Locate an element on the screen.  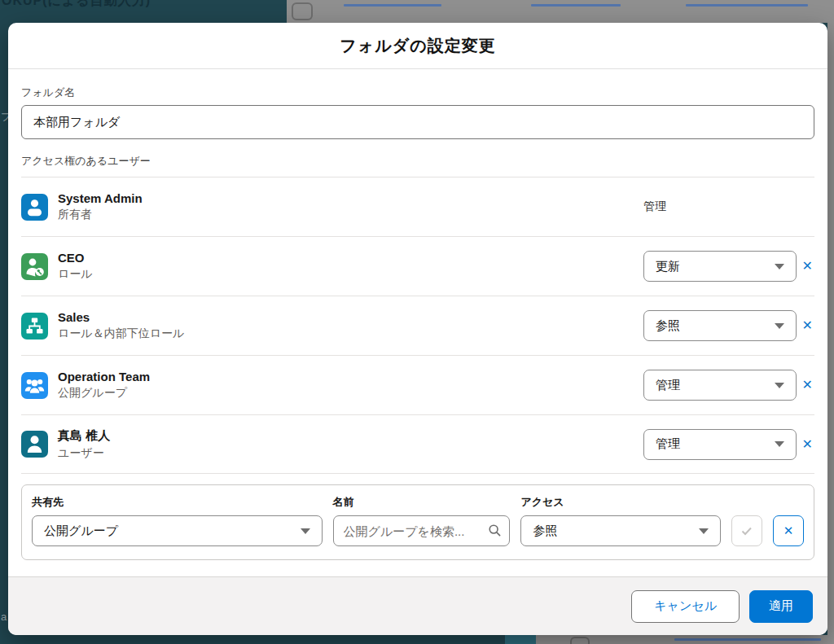
name-label: 名前 is located at coordinates (422, 502).